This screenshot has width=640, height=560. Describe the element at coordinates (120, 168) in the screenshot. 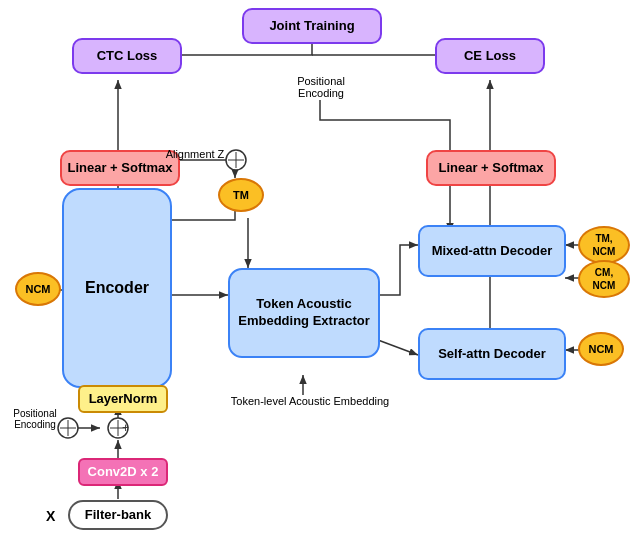

I see `linear-softmax-left-label: Linear + Softmax` at that location.